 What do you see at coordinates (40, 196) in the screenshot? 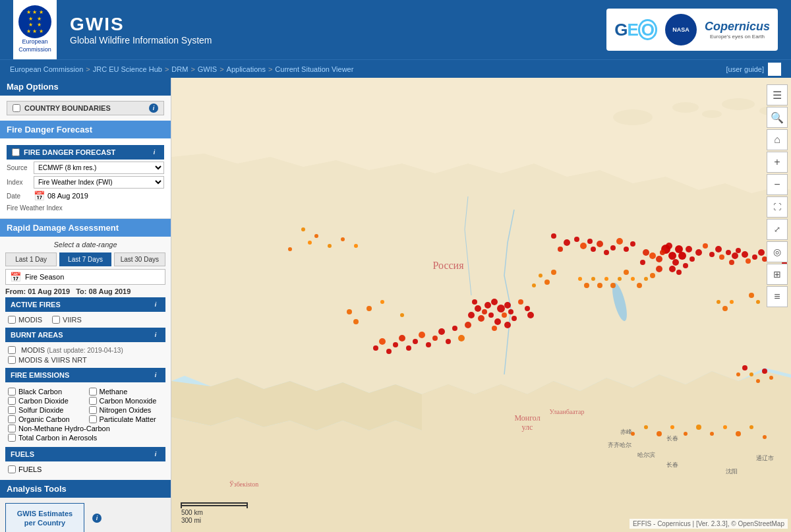
I see `calendar-icon: 📅` at bounding box center [40, 196].